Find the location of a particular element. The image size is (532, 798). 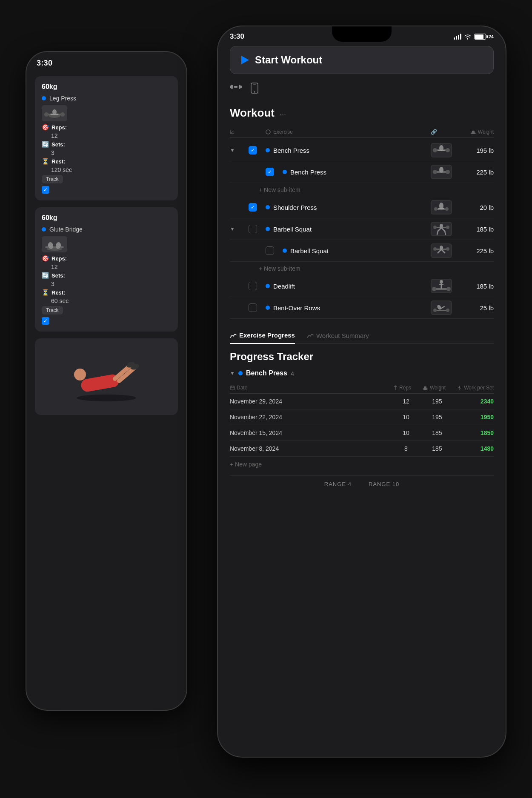

battery-number: 24 is located at coordinates (491, 37).